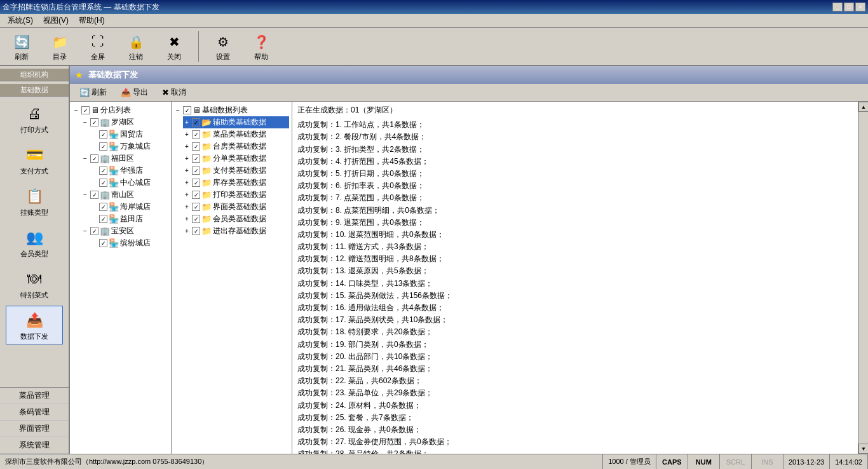 This screenshot has height=469, width=868. I want to click on status-bar: 深圳市三度软件有限公司（http://www.jzzp.com 0755-836…, so click(434, 461).